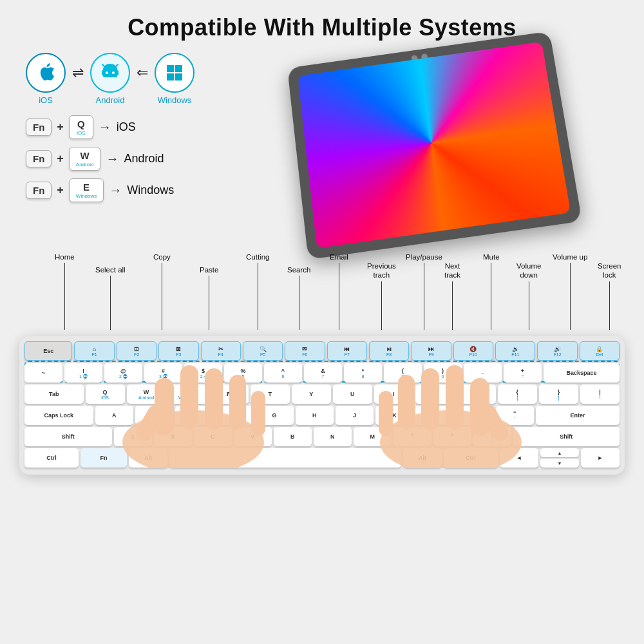 The image size is (644, 644). Describe the element at coordinates (39, 128) in the screenshot. I see `fn-key-ios: Fn` at that location.